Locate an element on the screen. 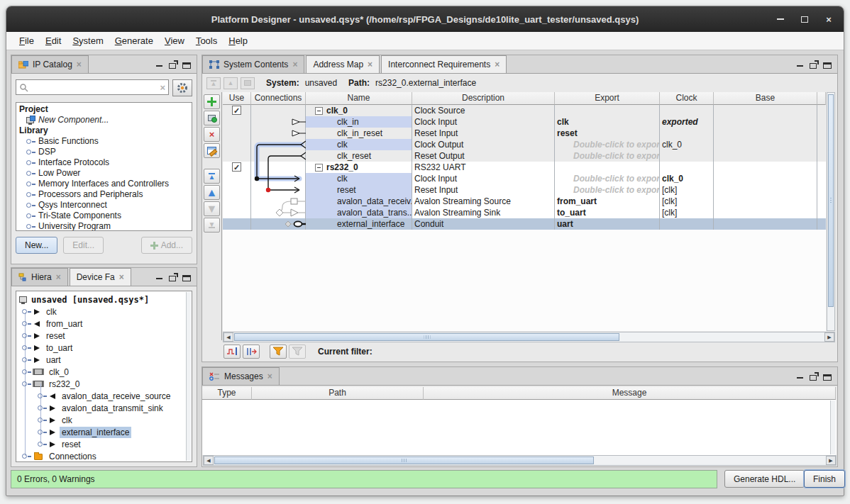  hierarchy-item: from_uart is located at coordinates (104, 323).